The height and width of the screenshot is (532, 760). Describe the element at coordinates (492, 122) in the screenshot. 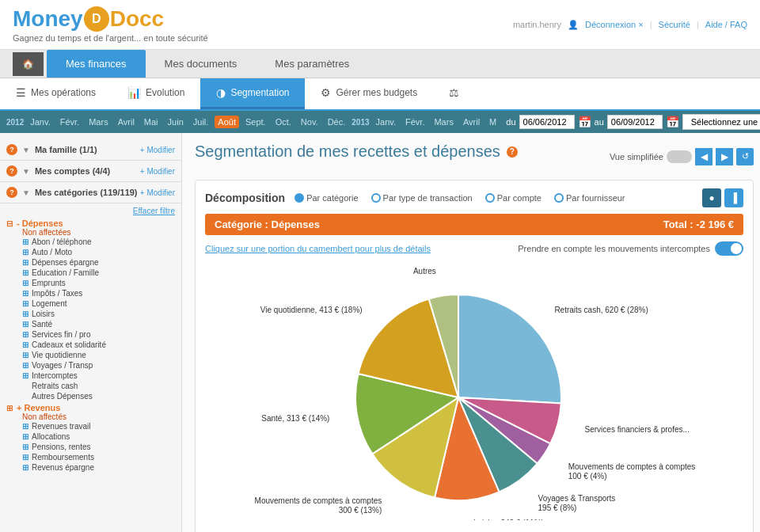

I see `month-m: M` at that location.